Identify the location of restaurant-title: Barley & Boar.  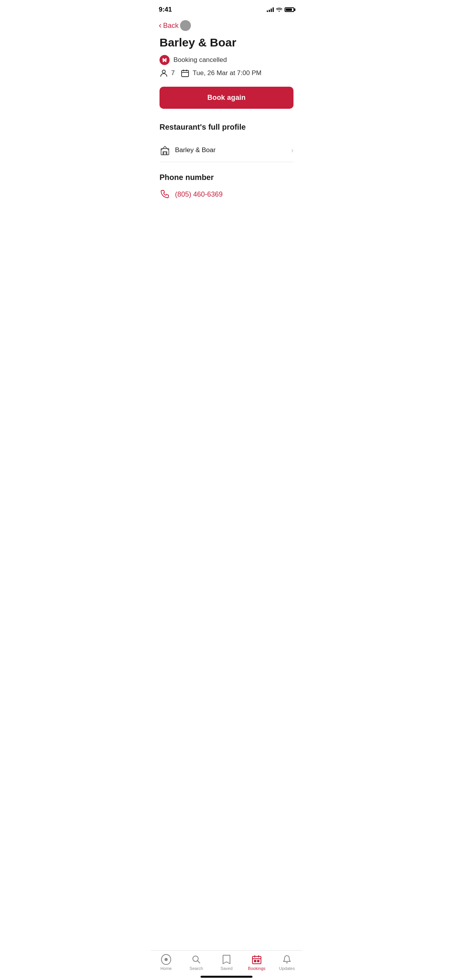
(226, 43).